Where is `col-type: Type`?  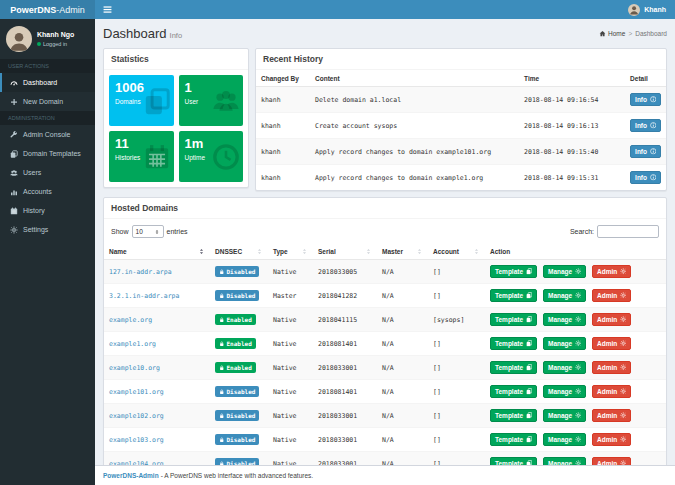 col-type: Type is located at coordinates (290, 252).